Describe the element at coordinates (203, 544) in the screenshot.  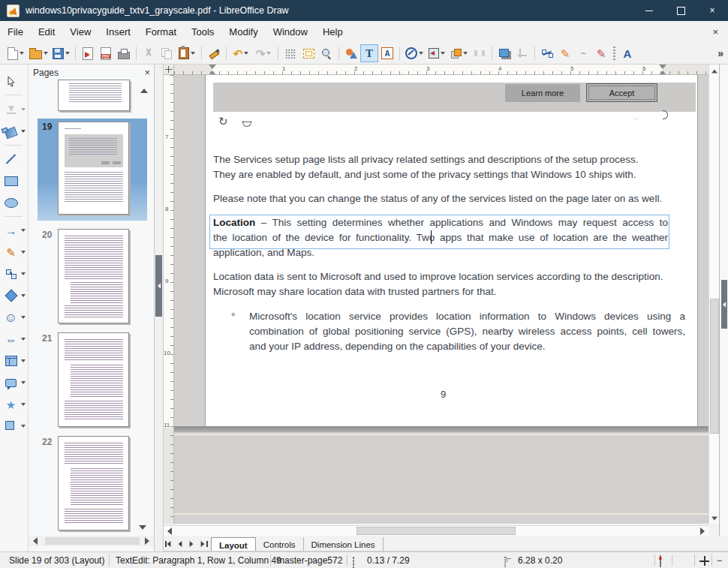
I see `last-page-button` at that location.